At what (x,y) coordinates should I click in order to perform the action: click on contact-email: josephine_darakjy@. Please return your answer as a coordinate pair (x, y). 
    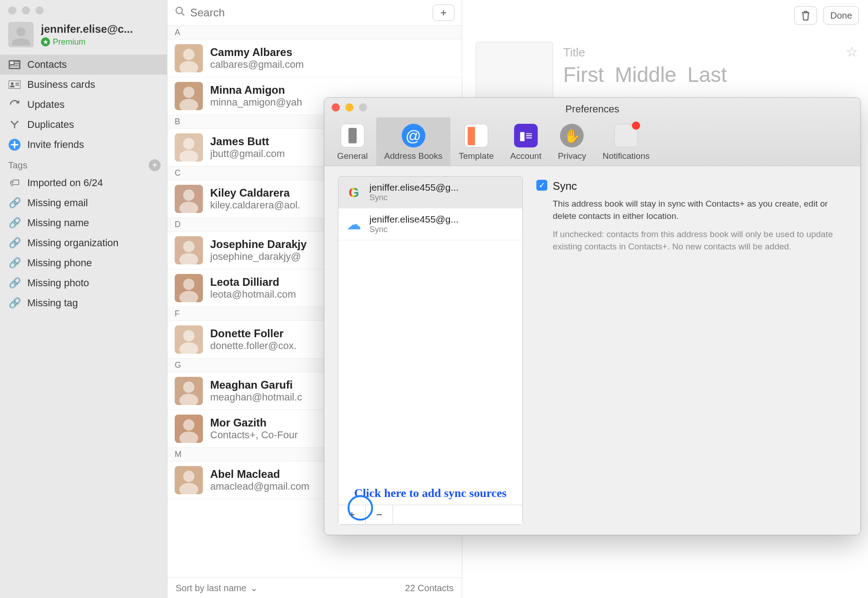
    Looking at the image, I should click on (258, 257).